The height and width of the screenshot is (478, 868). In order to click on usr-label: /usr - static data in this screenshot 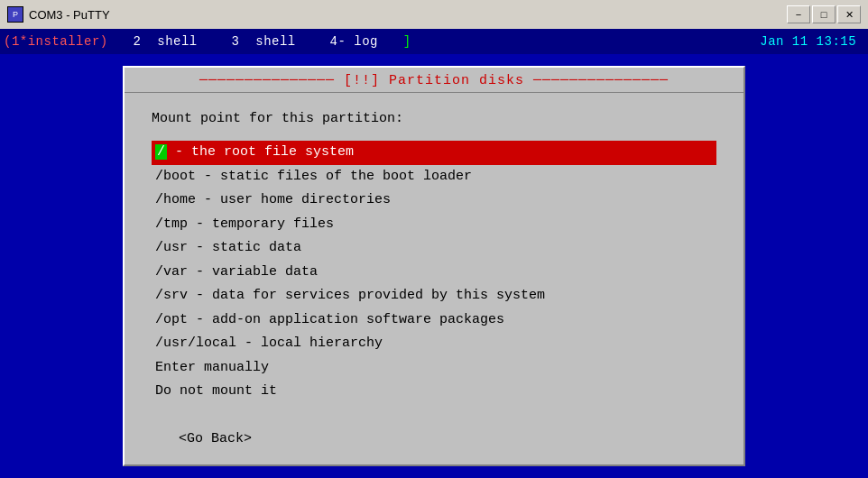, I will do `click(228, 247)`.